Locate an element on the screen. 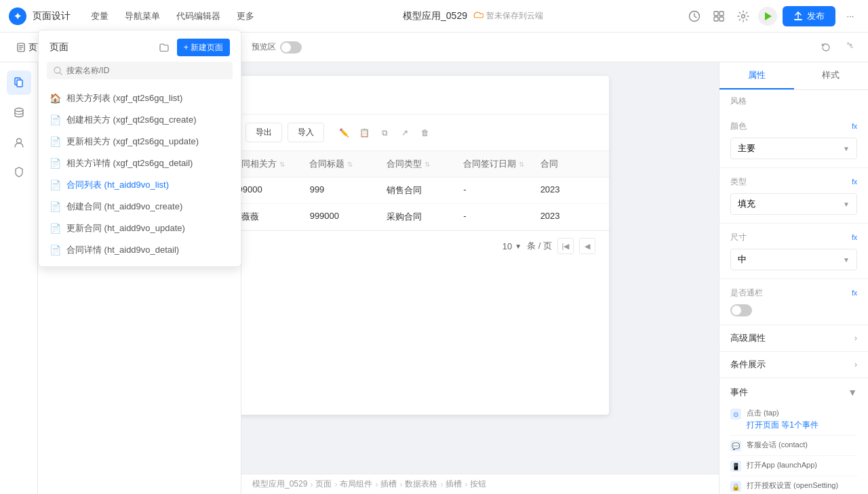 The width and height of the screenshot is (868, 494). event-name-1: 客服会话 (contact) is located at coordinates (802, 445).